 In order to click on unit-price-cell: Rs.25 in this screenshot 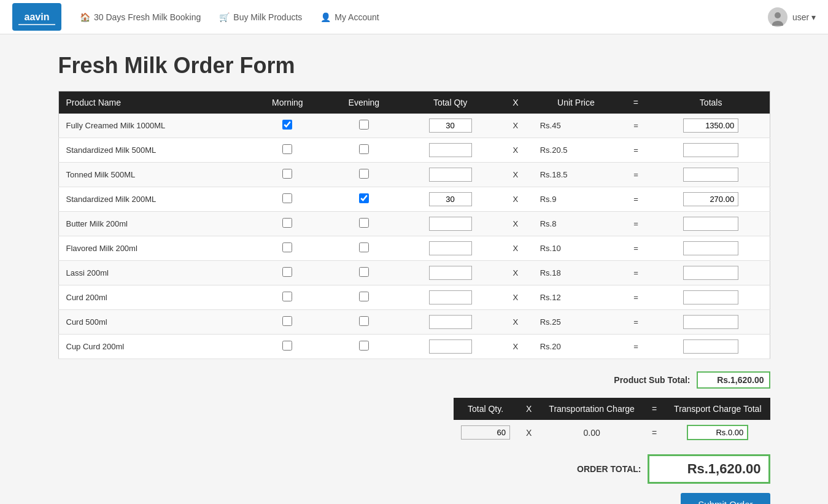, I will do `click(576, 322)`.